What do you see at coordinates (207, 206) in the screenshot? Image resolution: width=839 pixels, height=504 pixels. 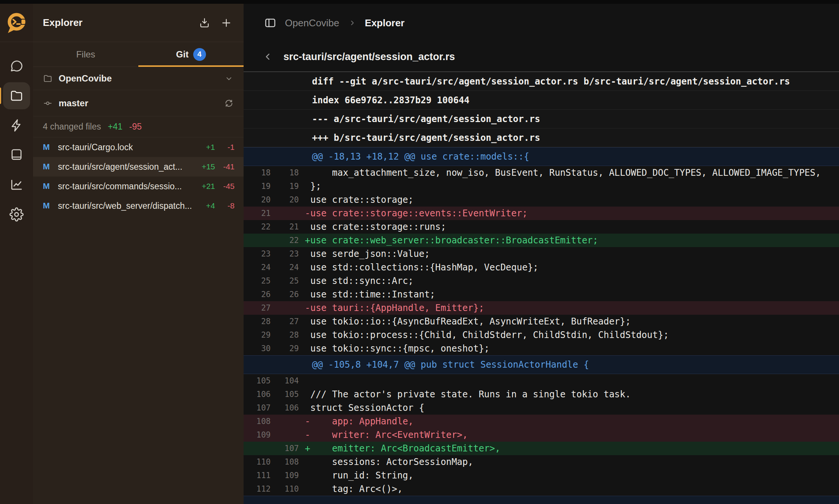 I see `additions-count: +4` at bounding box center [207, 206].